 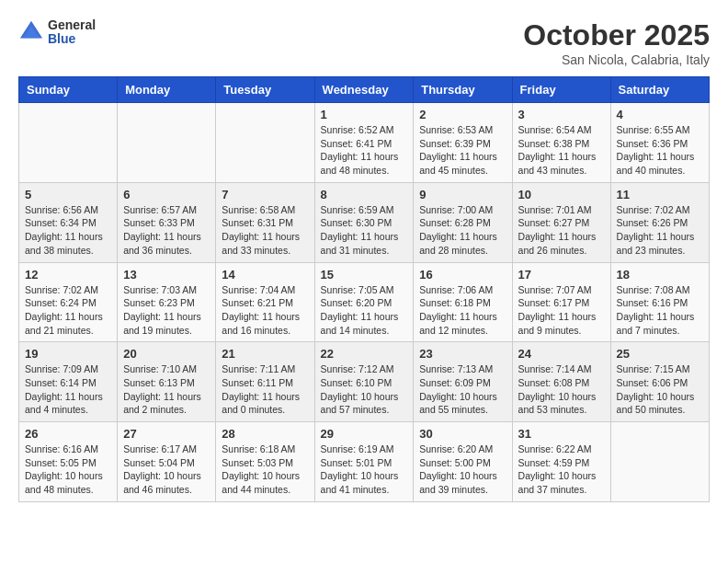 What do you see at coordinates (166, 195) in the screenshot?
I see `day-number: 6` at bounding box center [166, 195].